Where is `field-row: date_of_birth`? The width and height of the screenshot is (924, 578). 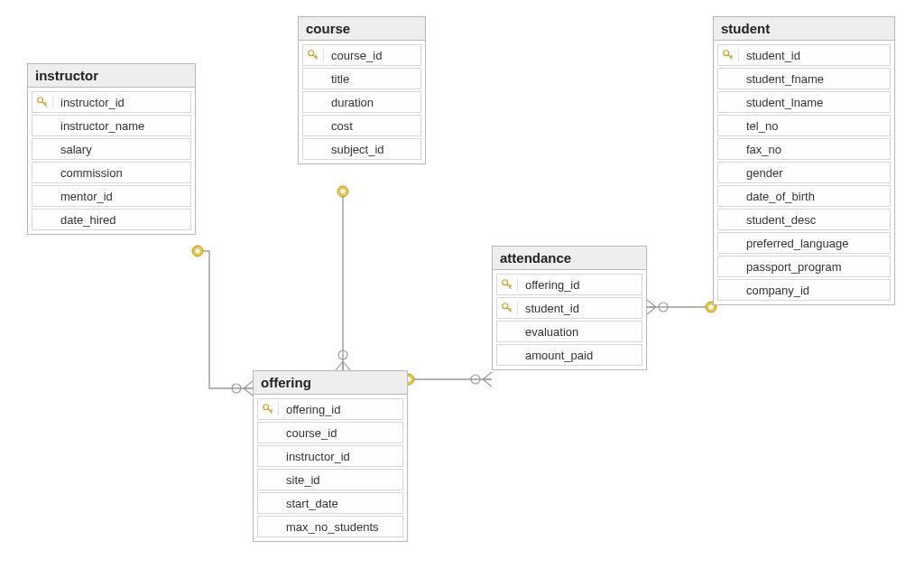
field-row: date_of_birth is located at coordinates (804, 196).